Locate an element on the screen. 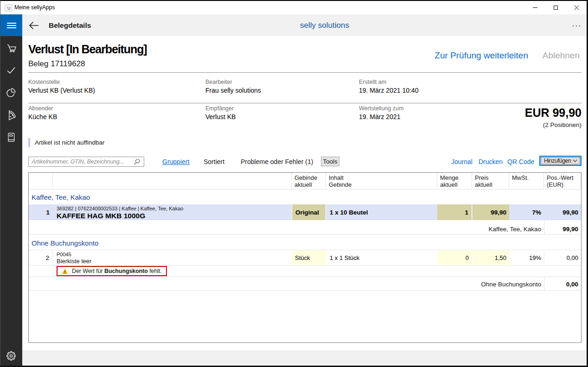 The height and width of the screenshot is (367, 588). minimize-icon is located at coordinates (535, 7).